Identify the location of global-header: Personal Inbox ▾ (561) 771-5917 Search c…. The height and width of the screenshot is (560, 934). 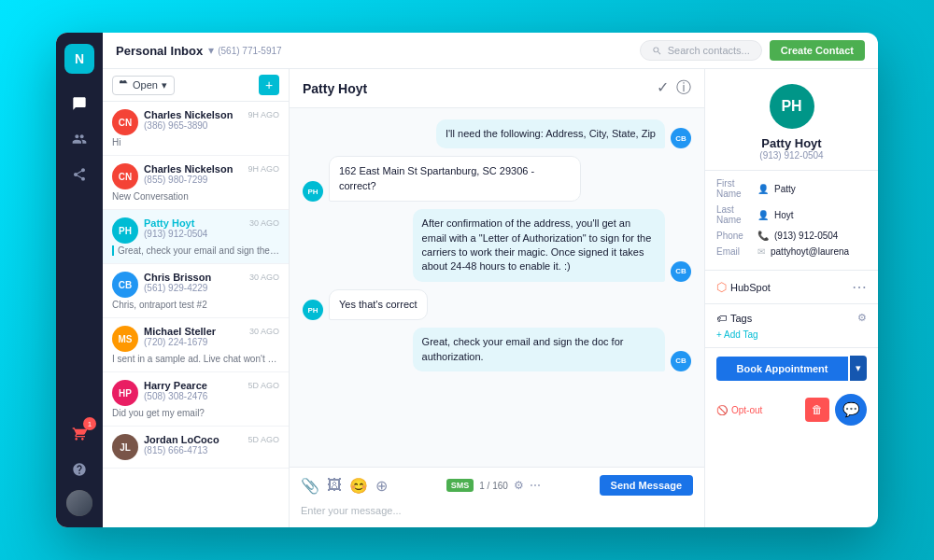
(490, 50).